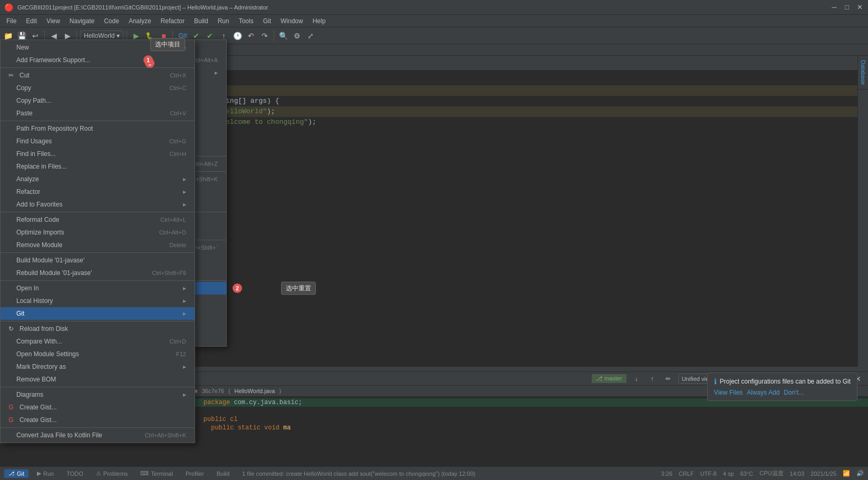 The width and height of the screenshot is (868, 480). I want to click on outer-create-gist-2-label: Create Gist..., so click(38, 420).